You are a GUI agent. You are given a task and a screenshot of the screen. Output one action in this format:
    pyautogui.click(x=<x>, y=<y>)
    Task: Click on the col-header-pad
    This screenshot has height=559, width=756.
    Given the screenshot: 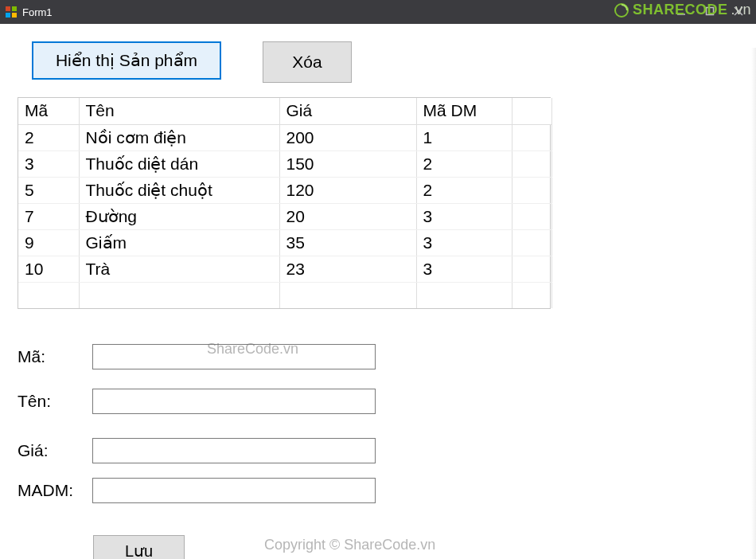 What is the action you would take?
    pyautogui.click(x=532, y=111)
    